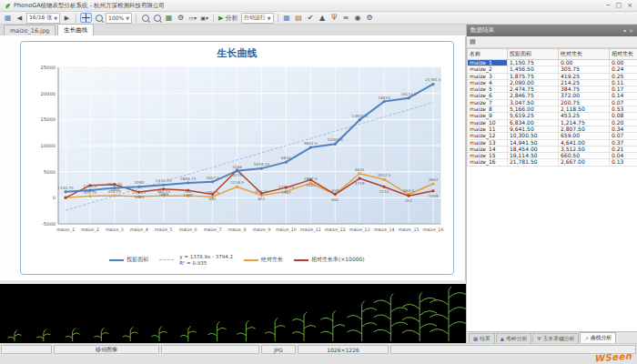 This screenshot has height=364, width=637. What do you see at coordinates (584, 55) in the screenshot?
I see `column-header: 绝对生长` at bounding box center [584, 55].